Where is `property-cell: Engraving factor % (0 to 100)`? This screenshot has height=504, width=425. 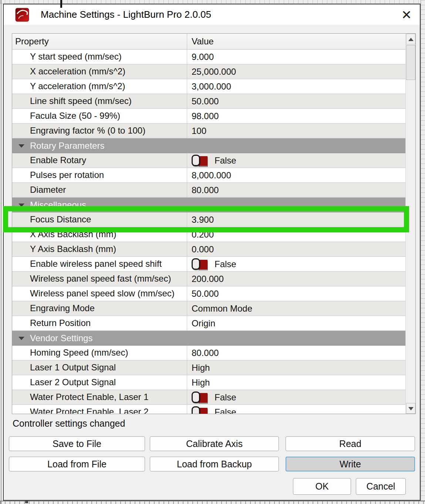 property-cell: Engraving factor % (0 to 100) is located at coordinates (100, 131).